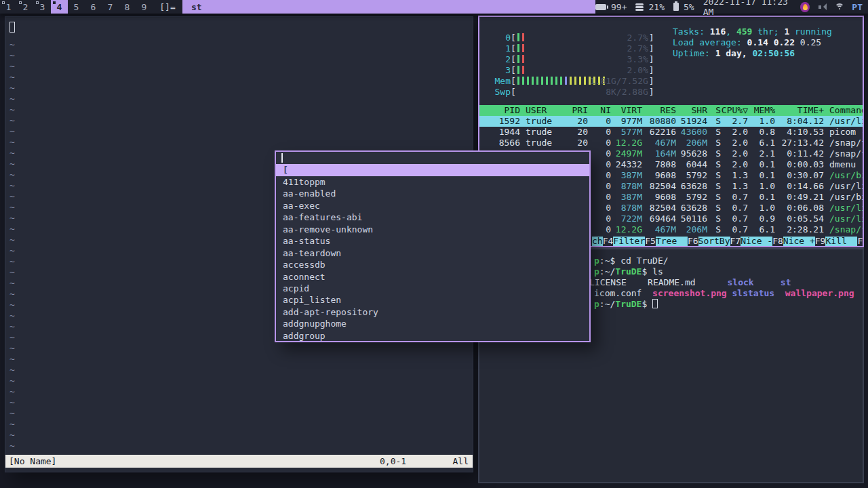 The width and height of the screenshot is (868, 488). Describe the element at coordinates (647, 304) in the screenshot. I see `terminal-span: $` at that location.